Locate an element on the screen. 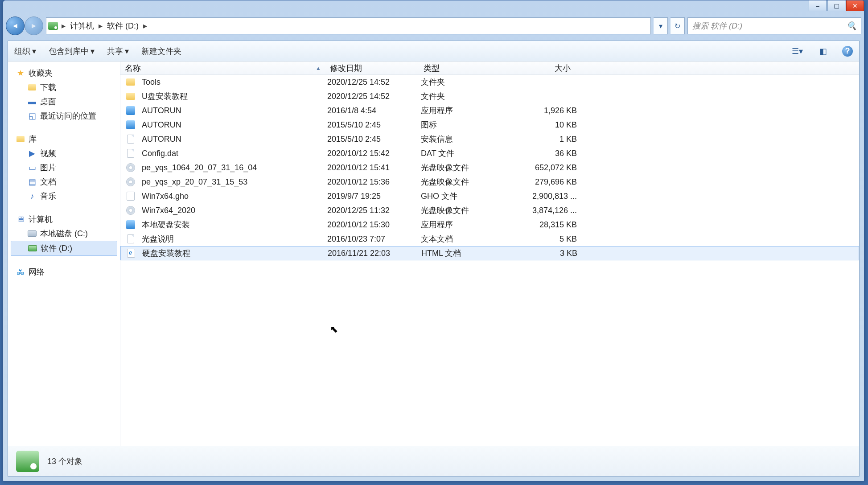  column-date: 修改日期 is located at coordinates (372, 68).